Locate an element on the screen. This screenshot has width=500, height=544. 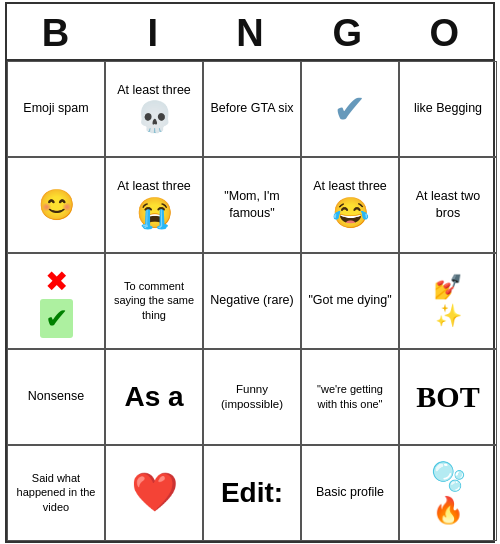
cell-r4c1: Nonsense is located at coordinates (56, 397).